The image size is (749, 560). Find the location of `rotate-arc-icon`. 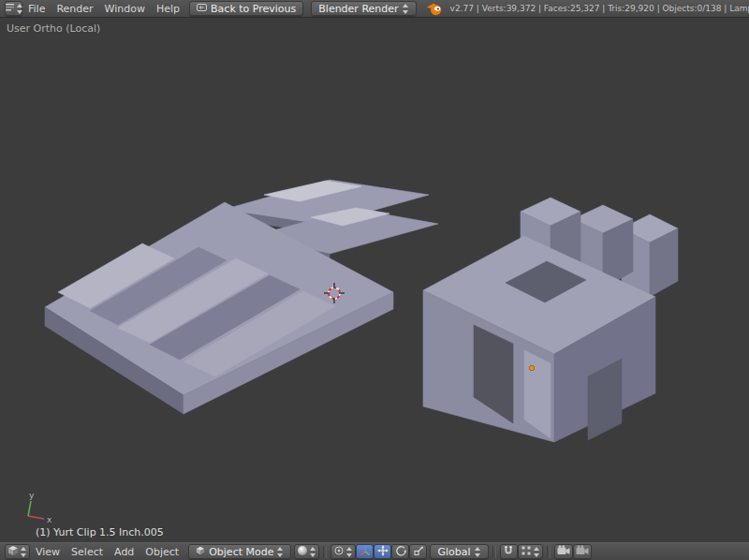

rotate-arc-icon is located at coordinates (401, 553).